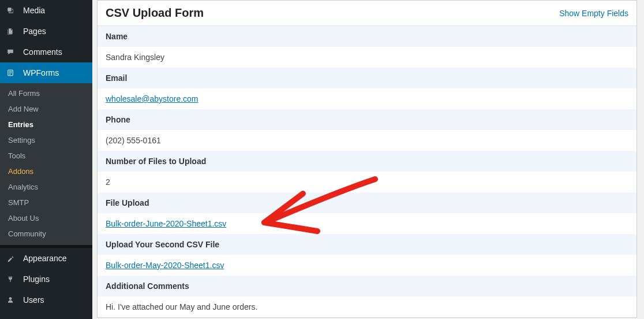  What do you see at coordinates (367, 78) in the screenshot?
I see `field-label: Email` at bounding box center [367, 78].